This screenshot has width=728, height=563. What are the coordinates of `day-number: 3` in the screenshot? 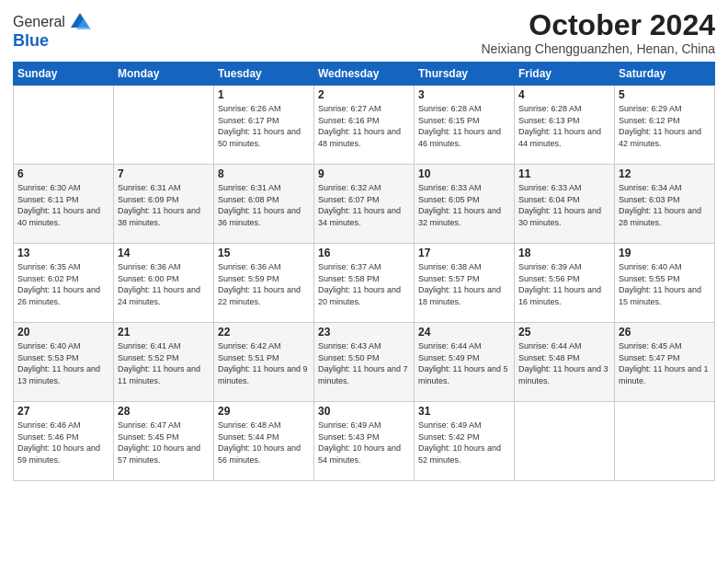 It's located at (464, 95).